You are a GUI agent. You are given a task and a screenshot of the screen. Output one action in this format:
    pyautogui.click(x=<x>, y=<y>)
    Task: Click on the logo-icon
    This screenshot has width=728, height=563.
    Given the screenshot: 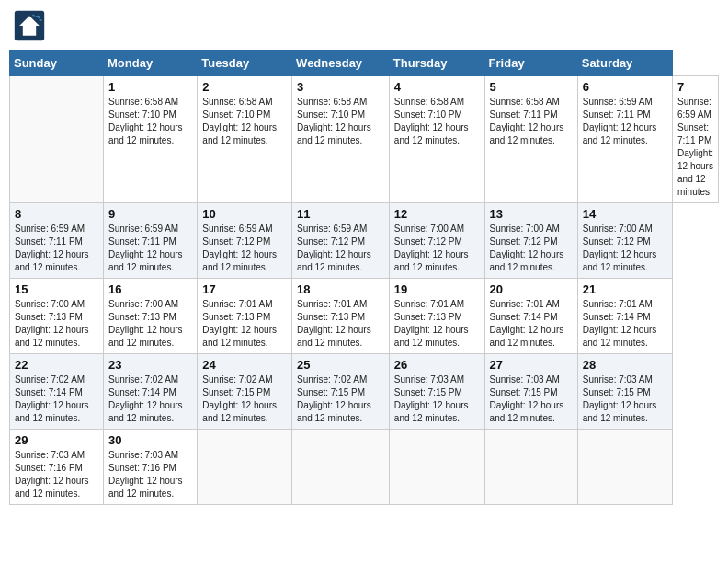 What is the action you would take?
    pyautogui.click(x=29, y=26)
    